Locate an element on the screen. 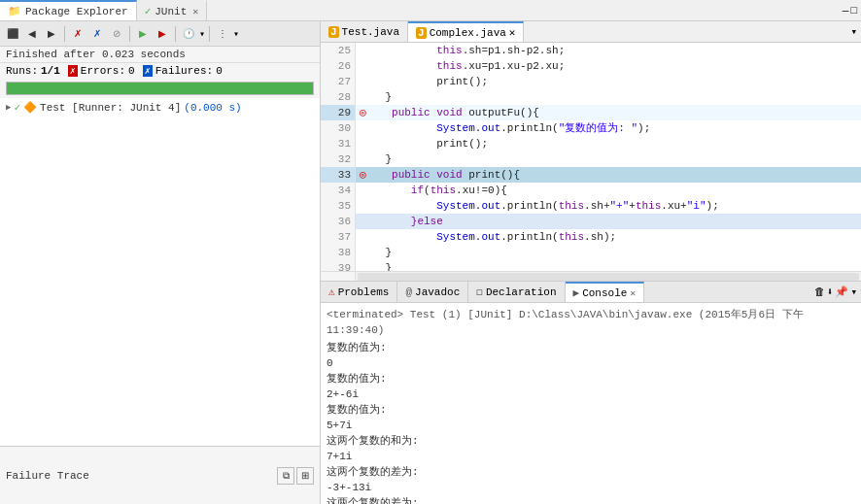  line-num-32: 32 is located at coordinates (338, 159).